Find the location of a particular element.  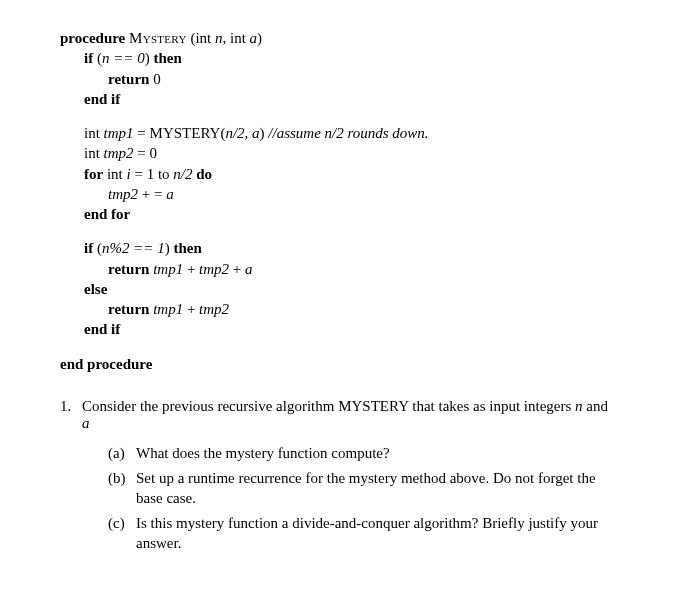

kw-do: do is located at coordinates (202, 174).